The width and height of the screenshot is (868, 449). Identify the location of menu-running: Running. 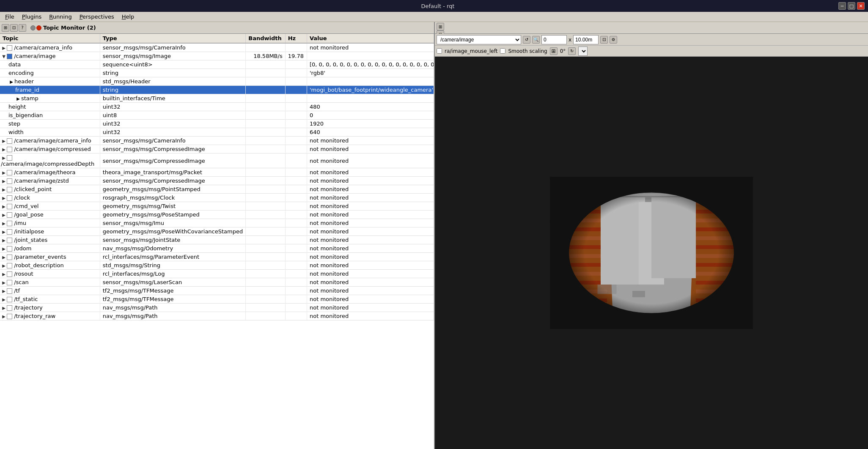
(60, 17).